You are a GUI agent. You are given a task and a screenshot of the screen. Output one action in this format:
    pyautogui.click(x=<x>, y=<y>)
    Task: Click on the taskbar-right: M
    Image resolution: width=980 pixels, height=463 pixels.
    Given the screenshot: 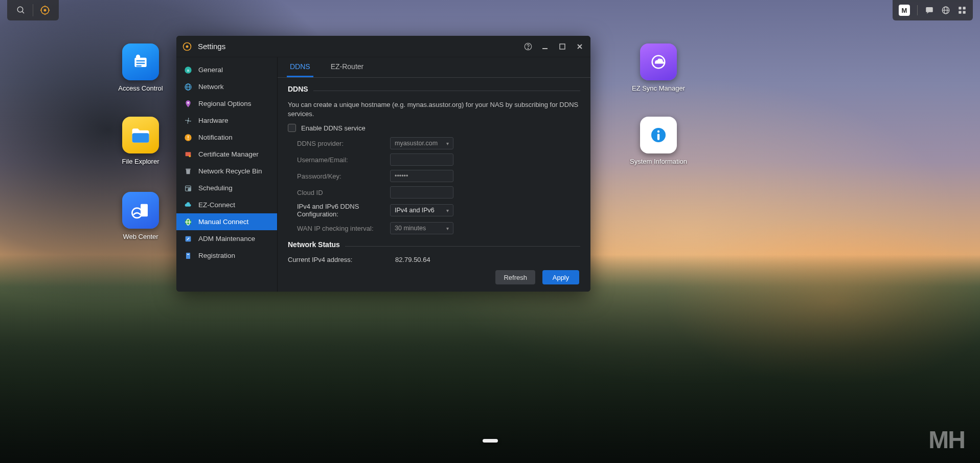 What is the action you would take?
    pyautogui.click(x=932, y=10)
    